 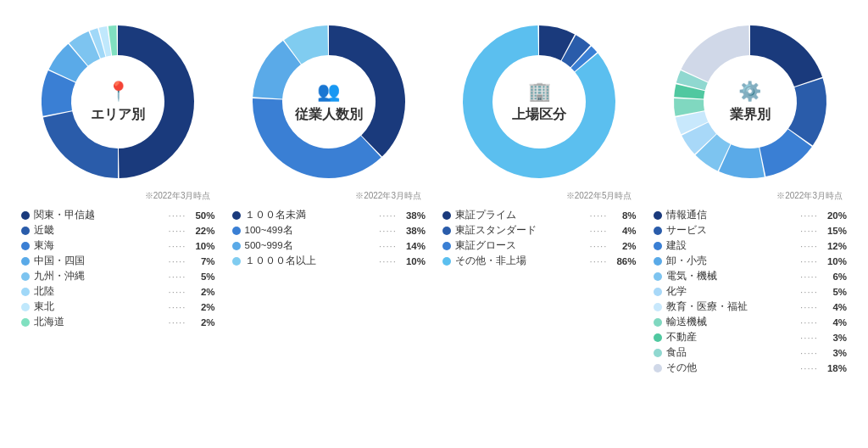 What do you see at coordinates (833, 231) in the screenshot?
I see `legend-pct: 15%` at bounding box center [833, 231].